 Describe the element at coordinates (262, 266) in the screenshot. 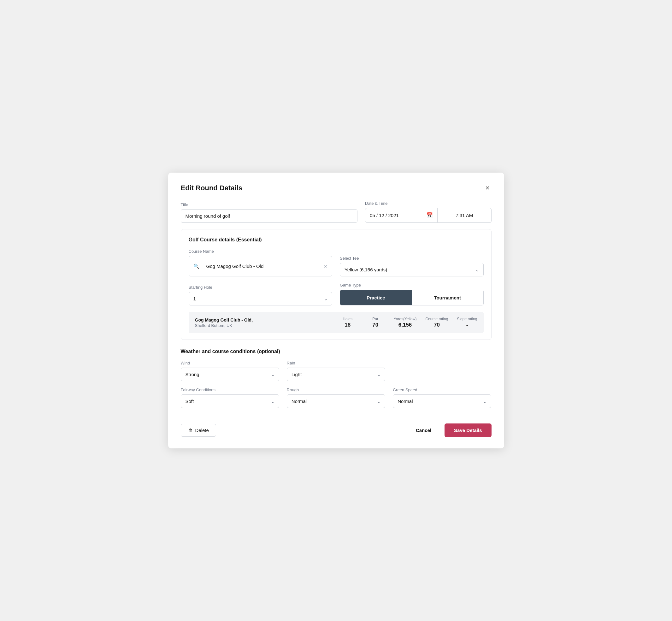

I see `course-name-field` at that location.